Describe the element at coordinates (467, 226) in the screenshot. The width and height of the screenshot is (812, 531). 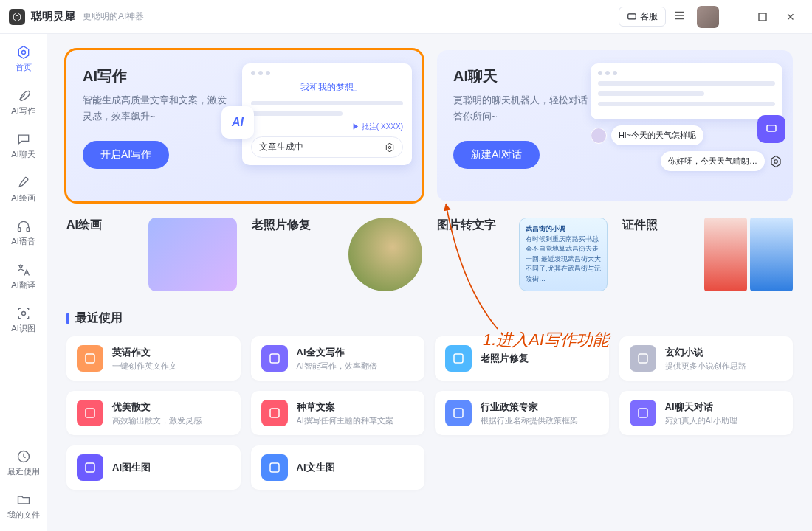
I see `tile-title: 图片转文字` at that location.